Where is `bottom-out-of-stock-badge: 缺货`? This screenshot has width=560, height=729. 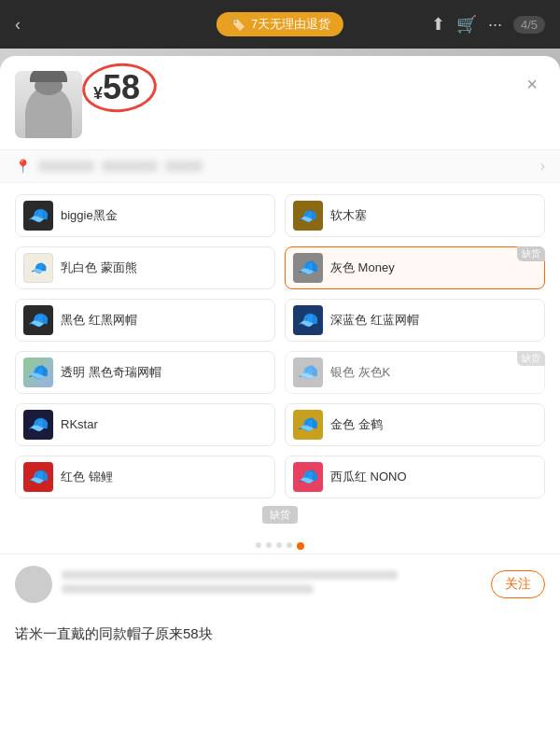 bottom-out-of-stock-badge: 缺货 is located at coordinates (280, 515).